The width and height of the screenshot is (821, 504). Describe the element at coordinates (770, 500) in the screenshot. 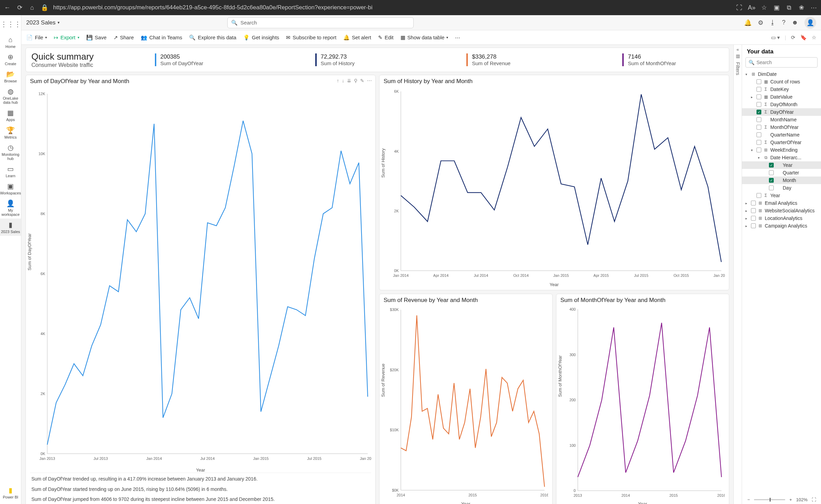

I see `zoom-slider` at that location.